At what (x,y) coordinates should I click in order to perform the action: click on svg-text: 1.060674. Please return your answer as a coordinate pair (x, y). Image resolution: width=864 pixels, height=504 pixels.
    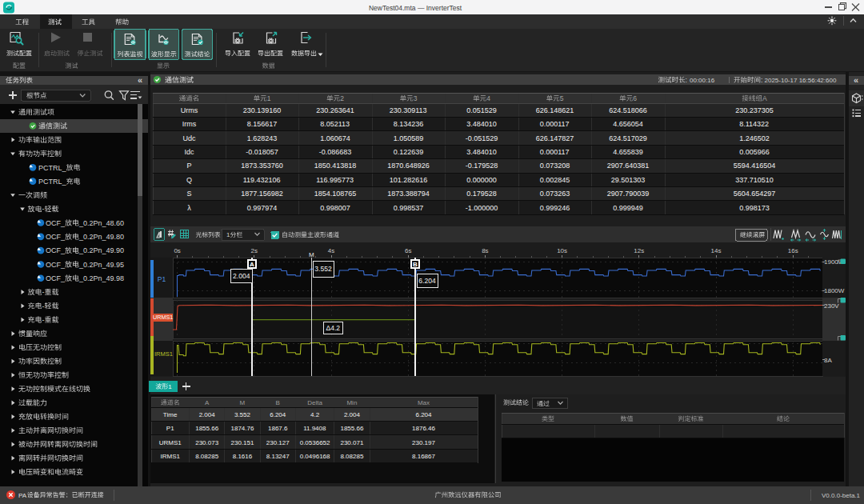
    Looking at the image, I should click on (335, 138).